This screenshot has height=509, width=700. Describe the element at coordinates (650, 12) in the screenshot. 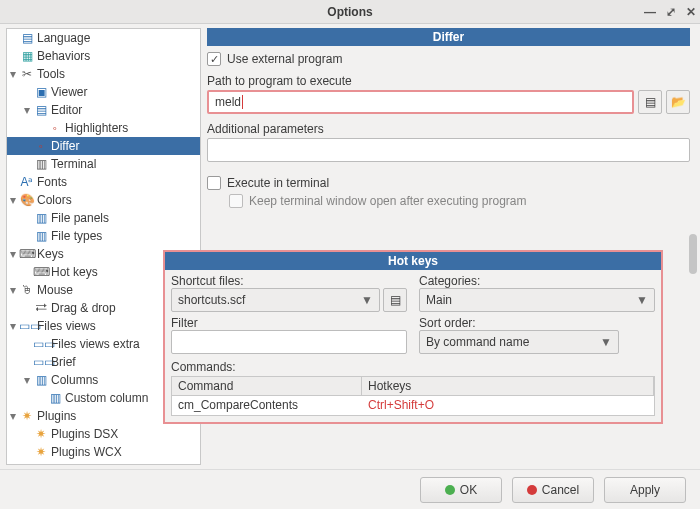

I see `minimize-icon: —` at that location.